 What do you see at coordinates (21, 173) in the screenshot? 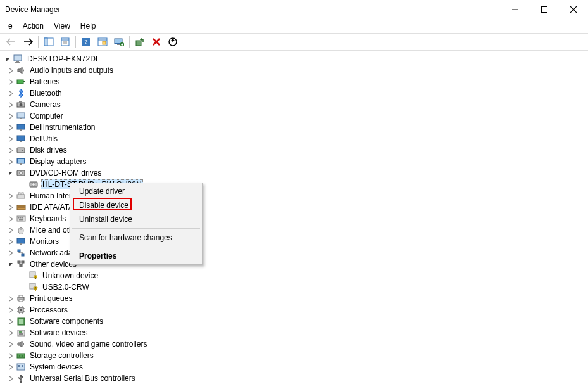
I see `dvd-drive-icon` at bounding box center [21, 173].